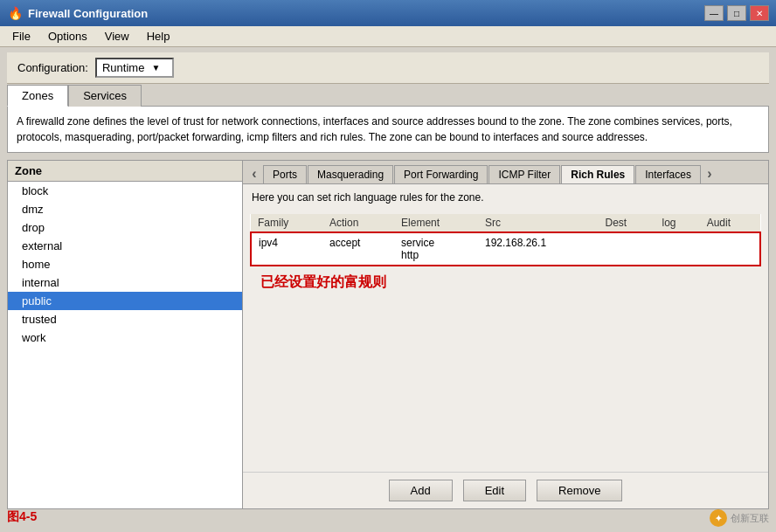 This screenshot has width=776, height=532. Describe the element at coordinates (135, 68) in the screenshot. I see `config-dropdown: Runtime ▼` at that location.